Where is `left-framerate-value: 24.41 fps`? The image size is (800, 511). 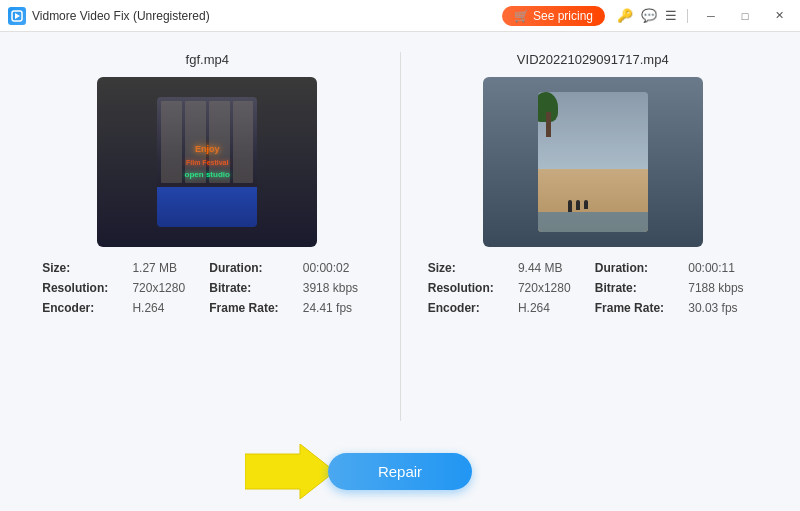 left-framerate-value: 24.41 fps is located at coordinates (338, 308).